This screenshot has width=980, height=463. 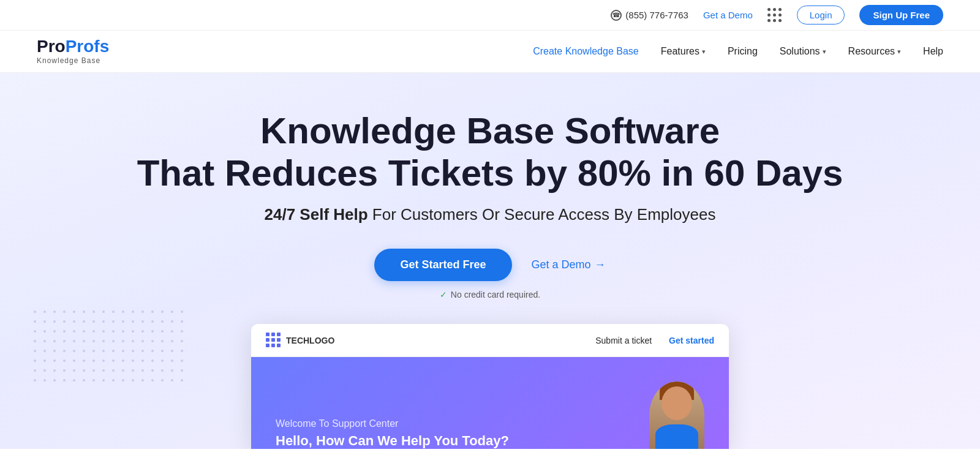 What do you see at coordinates (568, 265) in the screenshot?
I see `get-demo-button: Get a Demo →` at bounding box center [568, 265].